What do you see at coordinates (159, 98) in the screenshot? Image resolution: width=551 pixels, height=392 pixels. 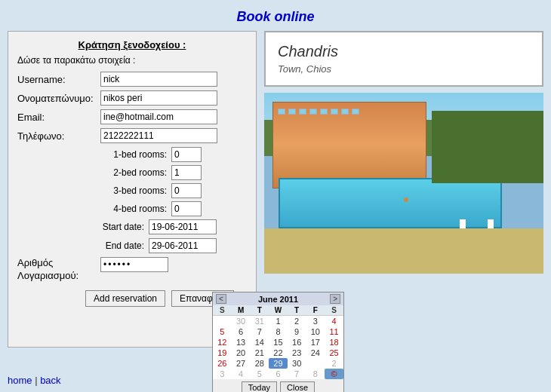 I see `fullname-input` at bounding box center [159, 98].